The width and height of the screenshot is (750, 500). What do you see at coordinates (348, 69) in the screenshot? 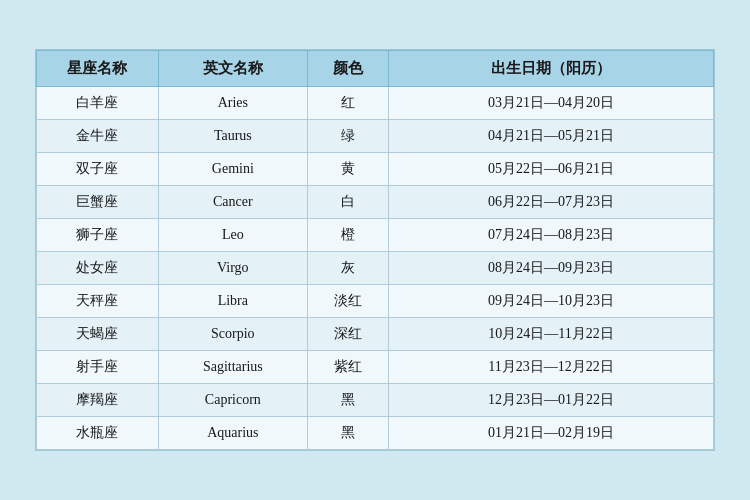
I see `header-color: 颜色` at bounding box center [348, 69].